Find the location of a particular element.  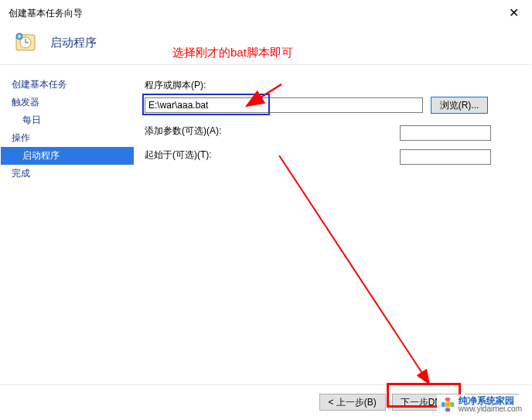

args-input is located at coordinates (445, 133).